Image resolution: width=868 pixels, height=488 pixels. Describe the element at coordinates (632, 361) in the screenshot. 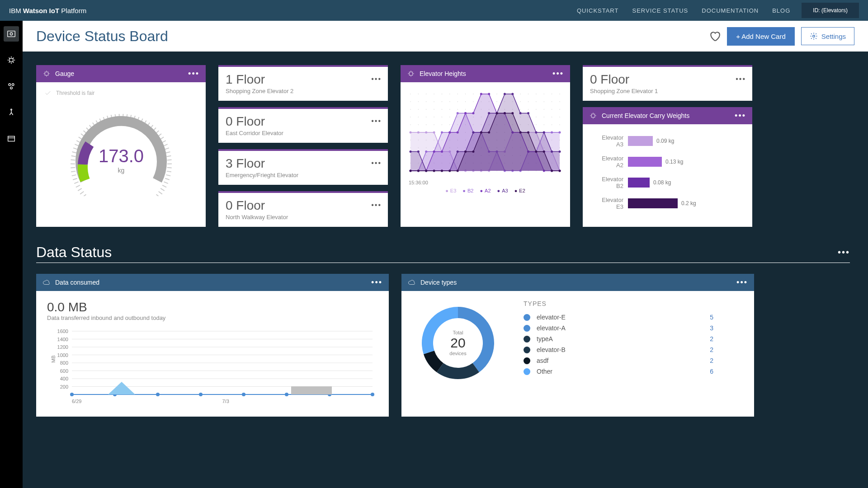

I see `type-row: asdf 2` at that location.